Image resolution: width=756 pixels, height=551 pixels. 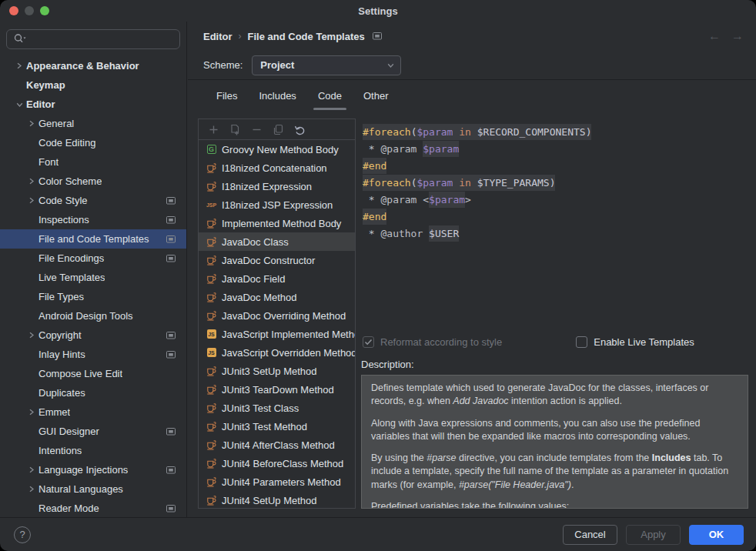 What do you see at coordinates (378, 11) in the screenshot?
I see `window-title: Settings` at bounding box center [378, 11].